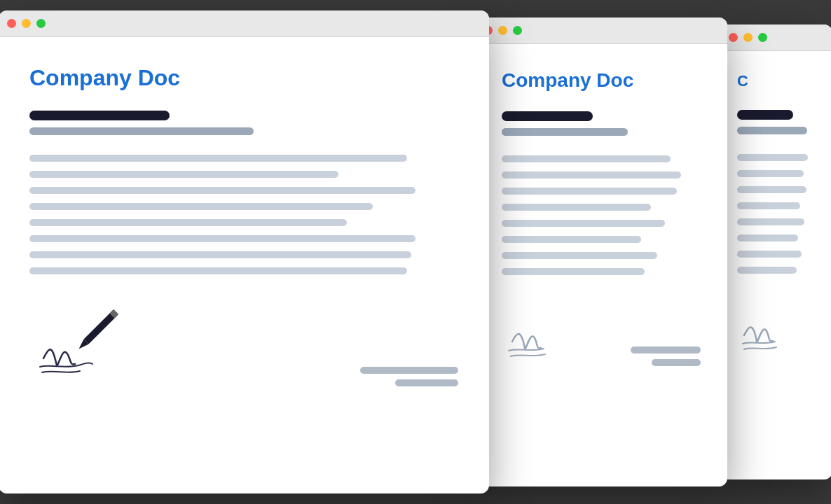  What do you see at coordinates (244, 78) in the screenshot?
I see `doc-title-1: Company Doc` at bounding box center [244, 78].